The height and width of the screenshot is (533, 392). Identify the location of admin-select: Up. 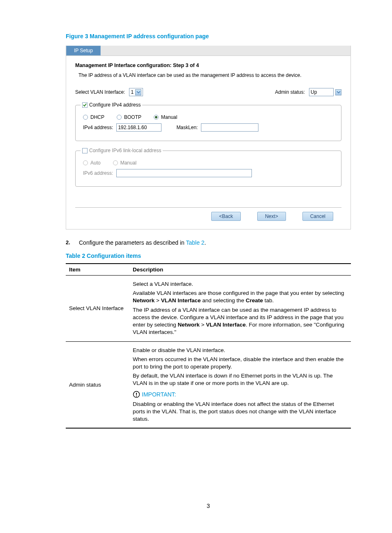
(321, 92).